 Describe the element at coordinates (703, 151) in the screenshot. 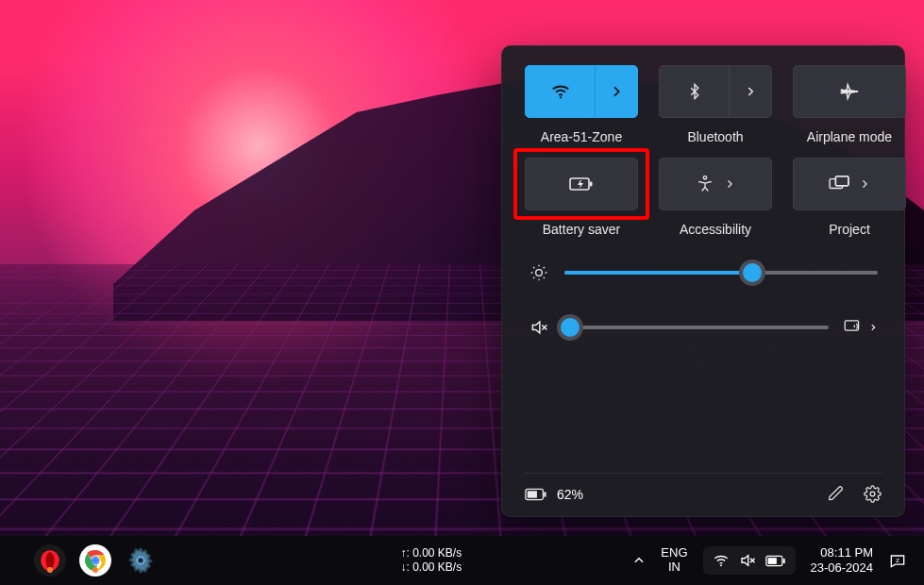

I see `quick-tiles: Area-51-Zone Bluetooth Airplane mode` at that location.